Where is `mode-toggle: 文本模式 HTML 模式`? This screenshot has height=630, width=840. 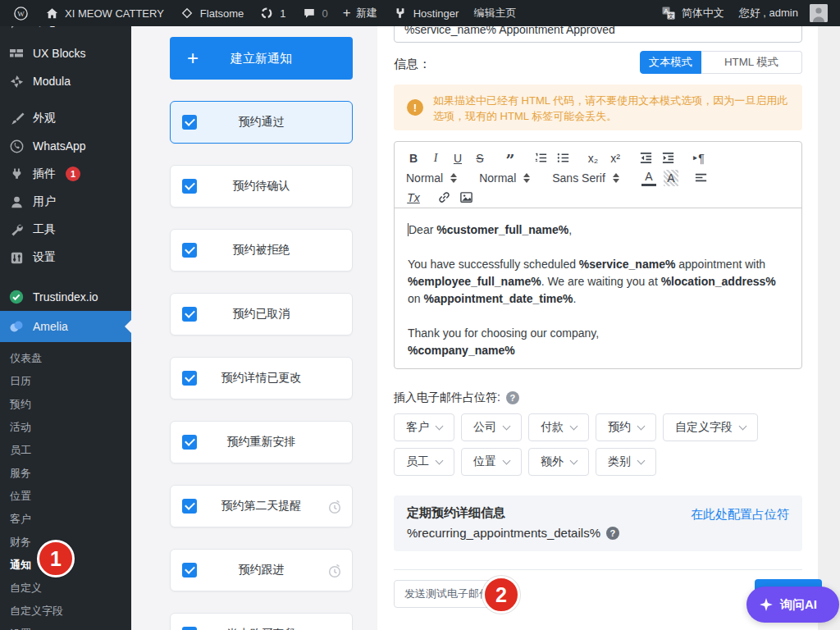 mode-toggle: 文本模式 HTML 模式 is located at coordinates (721, 62).